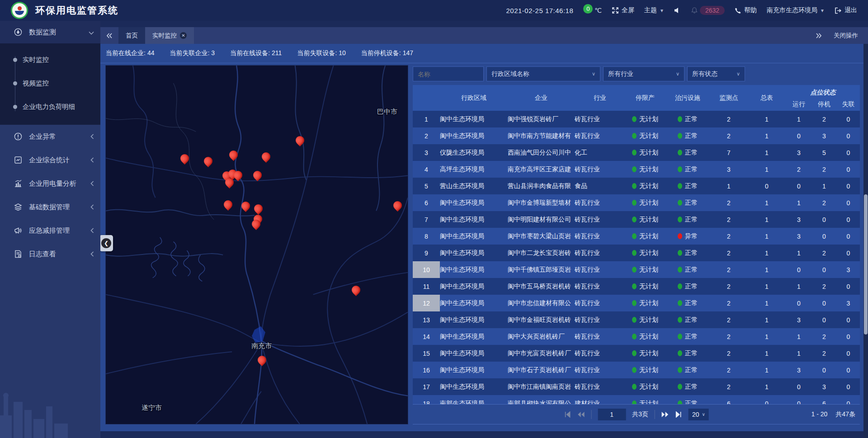 The height and width of the screenshot is (438, 868). Describe the element at coordinates (106, 243) in the screenshot. I see `map-collapse-button: ❮` at that location.